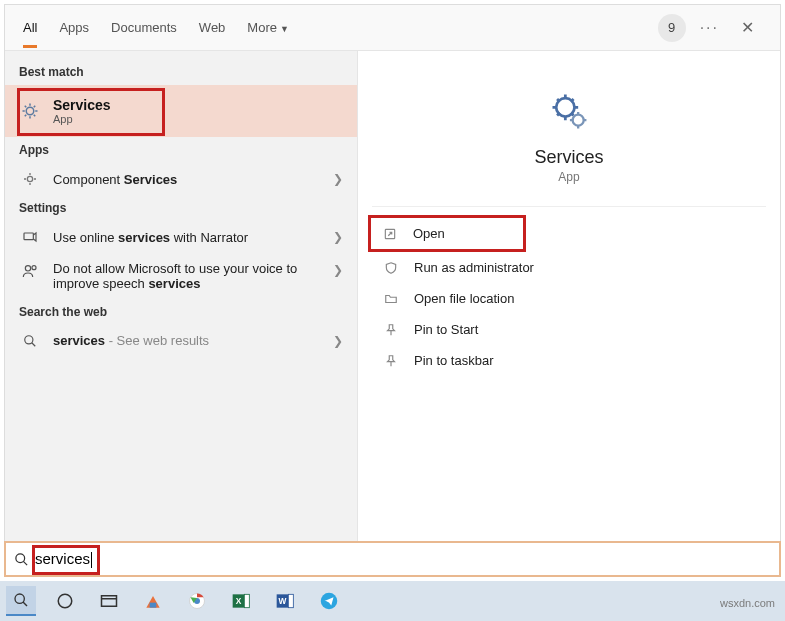 This screenshot has height=621, width=785. What do you see at coordinates (447, 234) in the screenshot?
I see `action-open: Open` at bounding box center [447, 234].